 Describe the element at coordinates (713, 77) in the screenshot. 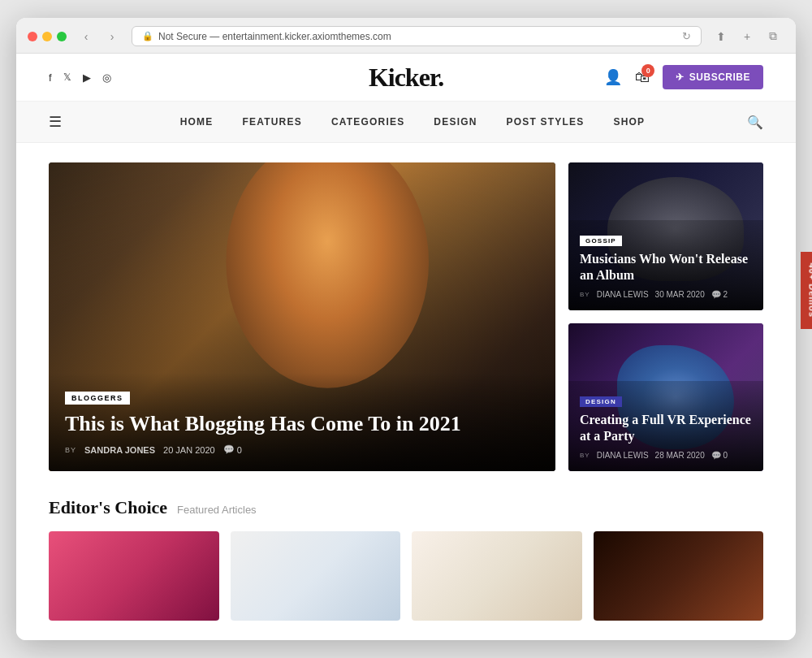

I see `subscribe-button: ✈ SUBSCRIBE` at that location.